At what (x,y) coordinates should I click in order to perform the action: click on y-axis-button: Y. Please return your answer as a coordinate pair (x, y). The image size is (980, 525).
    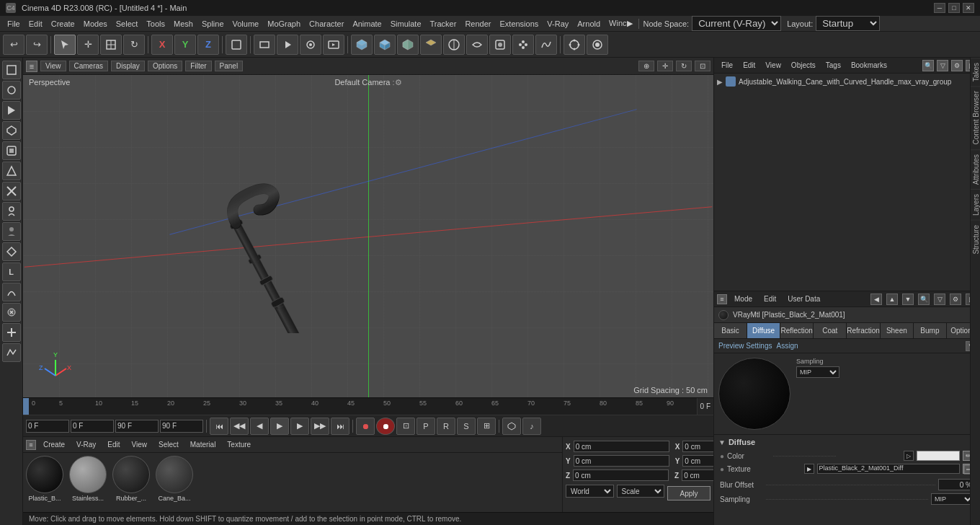
    Looking at the image, I should click on (185, 45).